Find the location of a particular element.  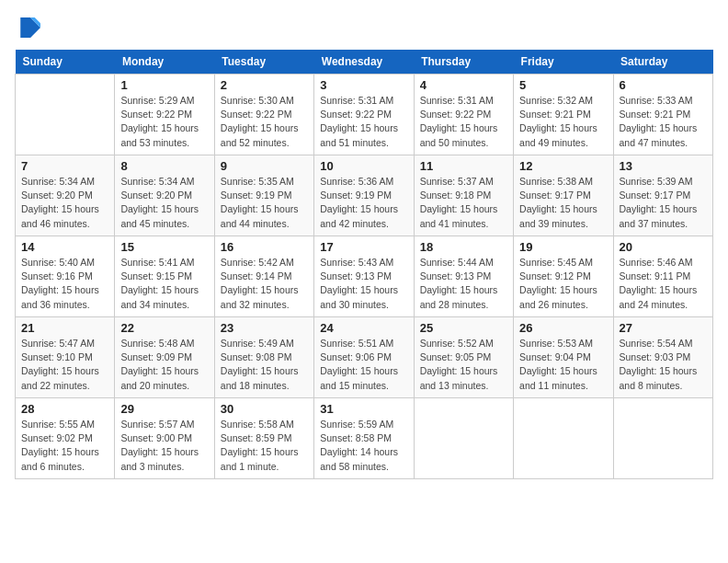

day-number: 22 is located at coordinates (164, 327).